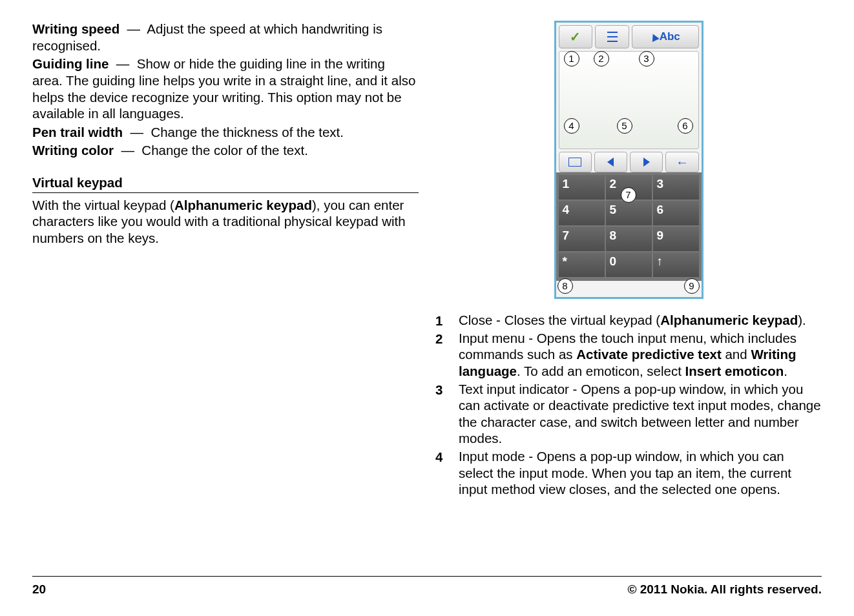  What do you see at coordinates (565, 286) in the screenshot?
I see `callout-8: 8` at bounding box center [565, 286].